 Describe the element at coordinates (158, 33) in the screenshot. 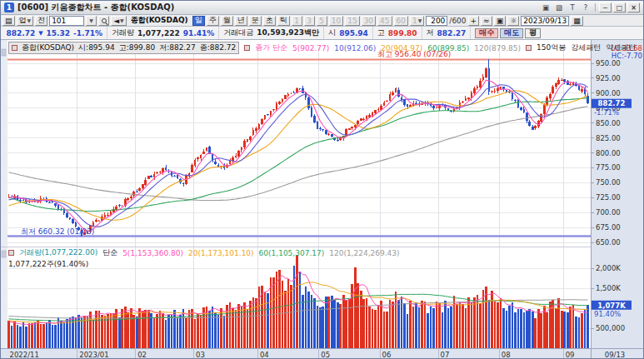

I see `volume-value: 1,077,222` at that location.